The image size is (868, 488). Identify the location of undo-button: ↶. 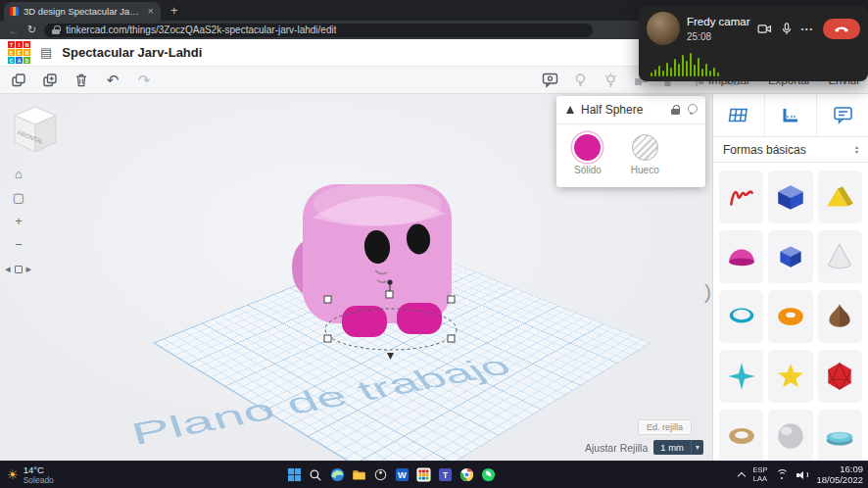
(113, 80).